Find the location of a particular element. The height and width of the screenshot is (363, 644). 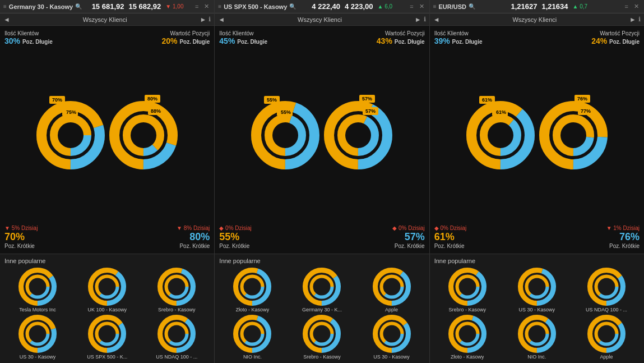

bottom-left-pct: 70% is located at coordinates (21, 237).